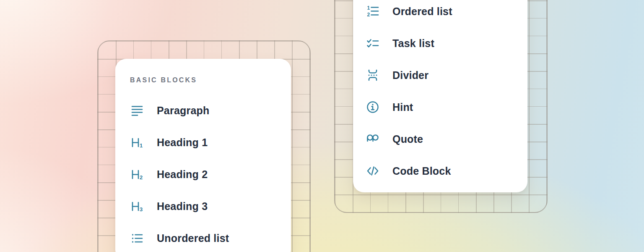 This screenshot has height=252, width=644. What do you see at coordinates (137, 238) in the screenshot?
I see `unordered-list-icon` at bounding box center [137, 238].